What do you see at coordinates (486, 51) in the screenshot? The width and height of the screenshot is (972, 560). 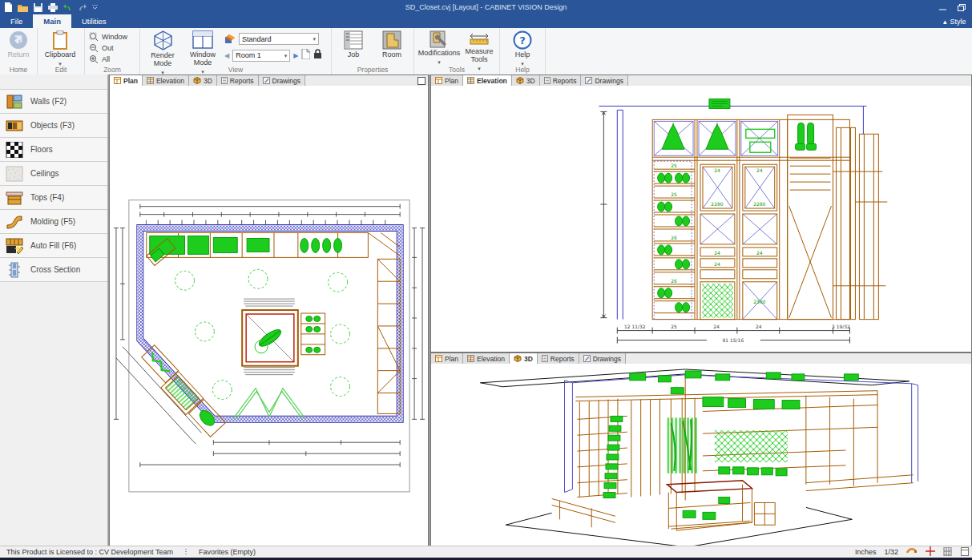 I see `ribbon: Return Home Clipboard ▾ Edit Window Out` at bounding box center [486, 51].